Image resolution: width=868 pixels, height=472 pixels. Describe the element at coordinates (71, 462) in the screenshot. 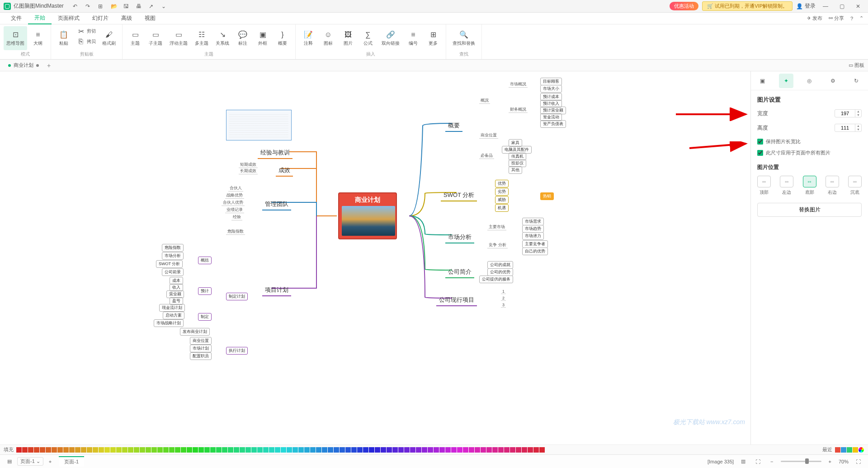

I see `page-tab: 页面-1` at that location.